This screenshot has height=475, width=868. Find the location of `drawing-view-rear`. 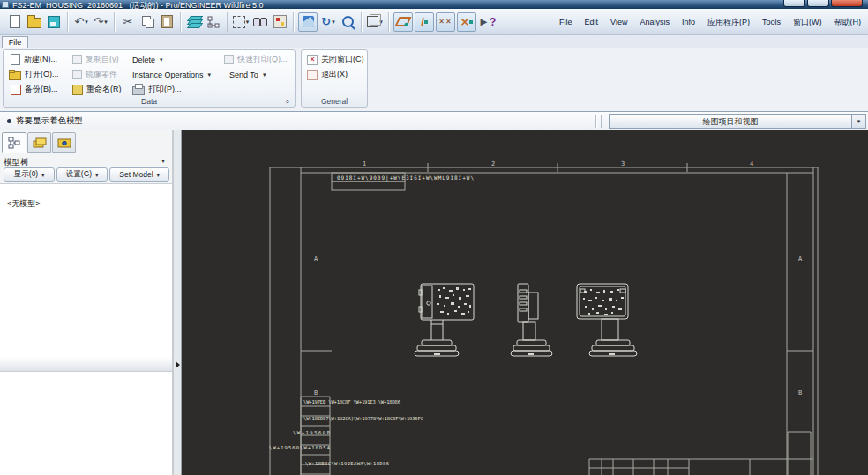

drawing-view-rear is located at coordinates (607, 320).